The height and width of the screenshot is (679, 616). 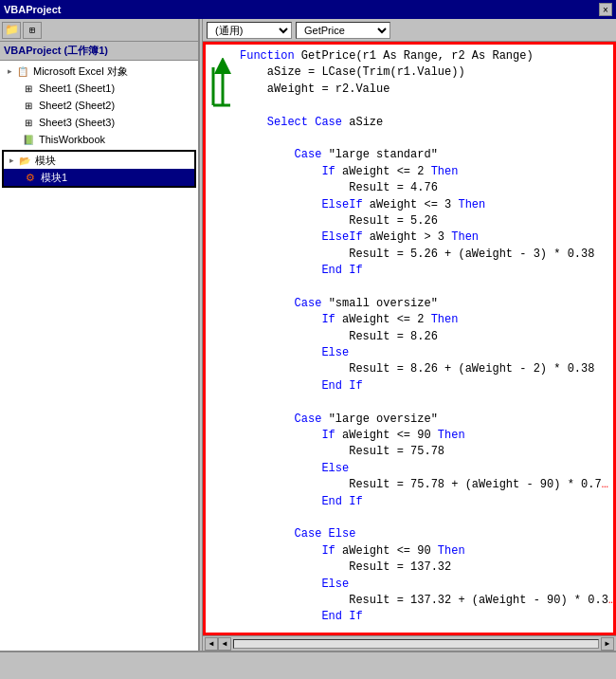 What do you see at coordinates (423, 451) in the screenshot?
I see `code-line-res6: Result = 75.78` at bounding box center [423, 451].